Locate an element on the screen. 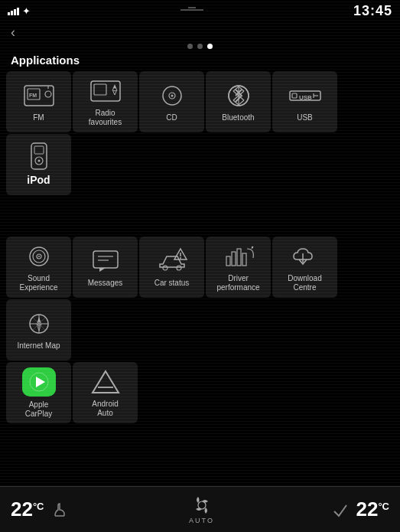 This screenshot has height=532, width=400. ipod-icon is located at coordinates (39, 156).